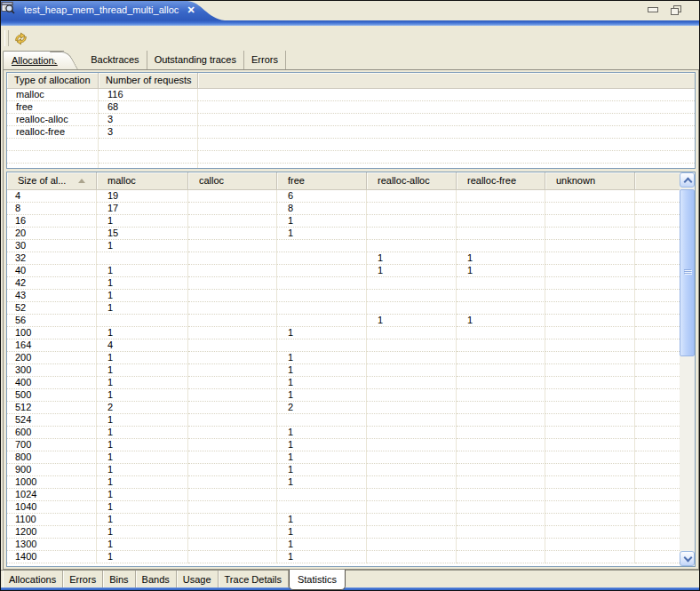 Image resolution: width=700 pixels, height=591 pixels. Describe the element at coordinates (343, 296) in the screenshot. I see `stats-row: 431` at that location.